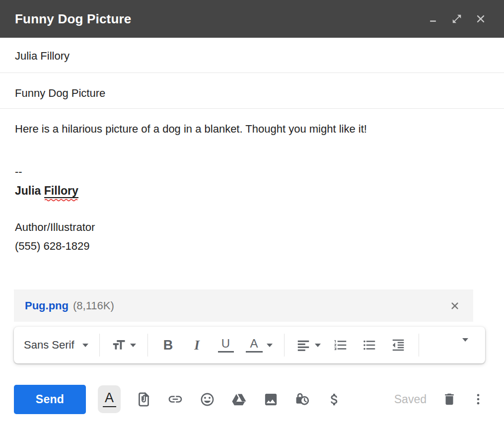 The image size is (504, 429). I want to click on recipient-value: Julia Fillory, so click(42, 56).